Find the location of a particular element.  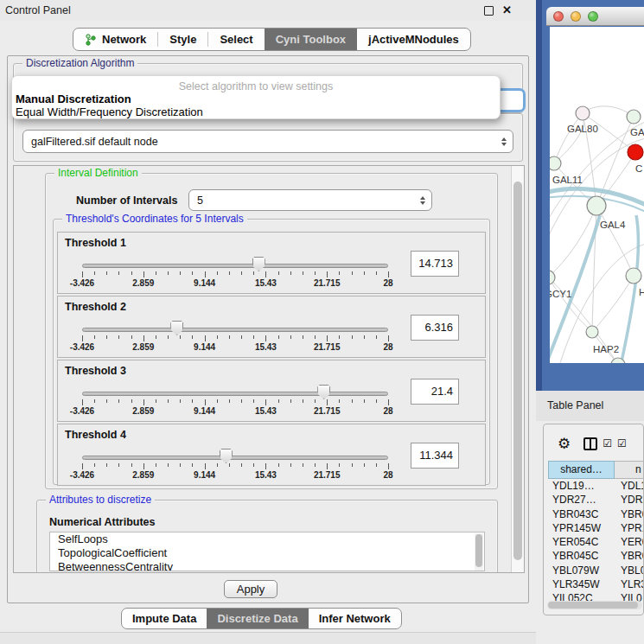

network-node-label: GAL80 is located at coordinates (583, 129).